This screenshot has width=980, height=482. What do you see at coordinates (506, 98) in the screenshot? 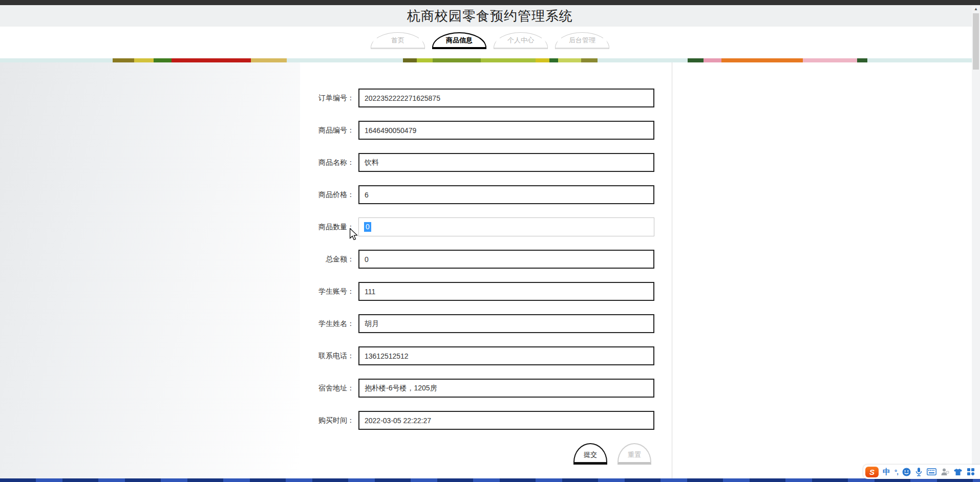
I see `order-number-input` at bounding box center [506, 98].